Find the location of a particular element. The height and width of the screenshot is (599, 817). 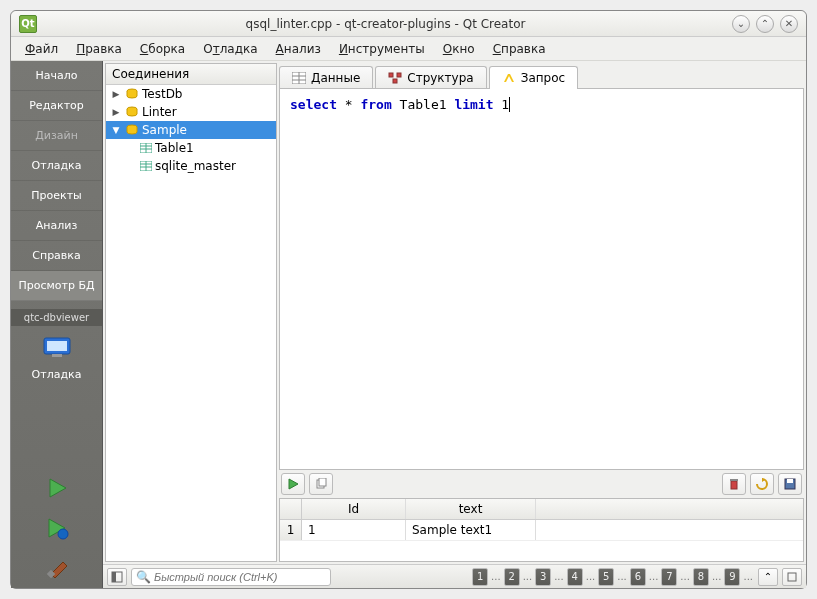

mode-design: Дизайн is located at coordinates (56, 136).